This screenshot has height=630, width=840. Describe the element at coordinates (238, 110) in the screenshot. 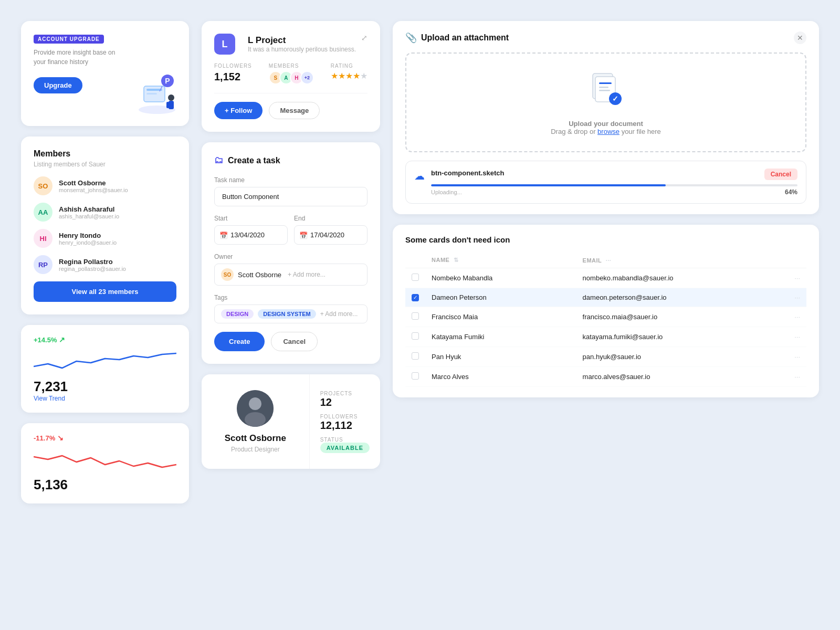

I see `follow-button: + Follow` at that location.